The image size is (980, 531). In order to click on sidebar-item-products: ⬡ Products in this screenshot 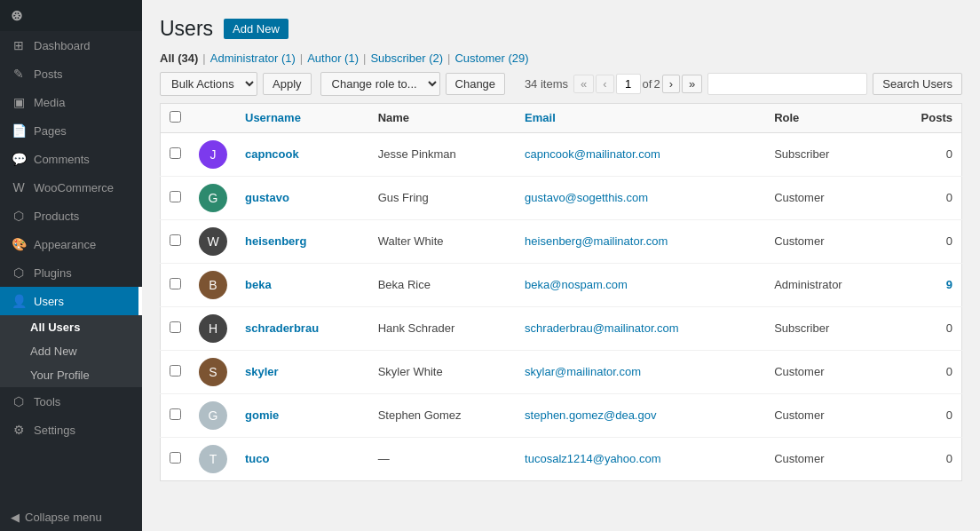, I will do `click(71, 216)`.